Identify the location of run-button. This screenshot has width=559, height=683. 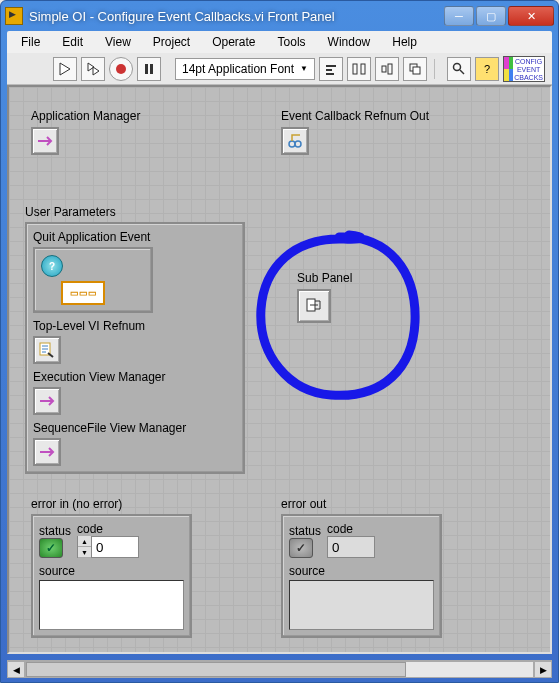
(65, 69).